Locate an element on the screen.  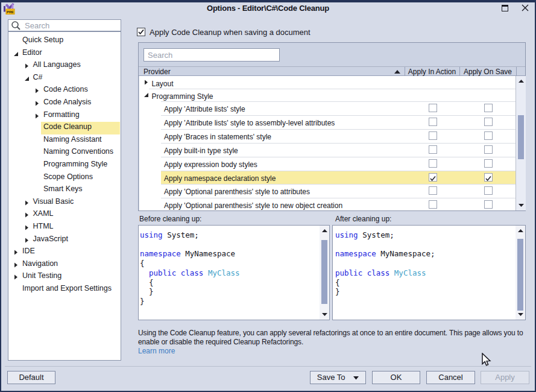
grid-row-apply-optional-parenthesis-style-to-new-object-creation: Apply 'Optional parenthesis' style to ne… is located at coordinates (328, 205).